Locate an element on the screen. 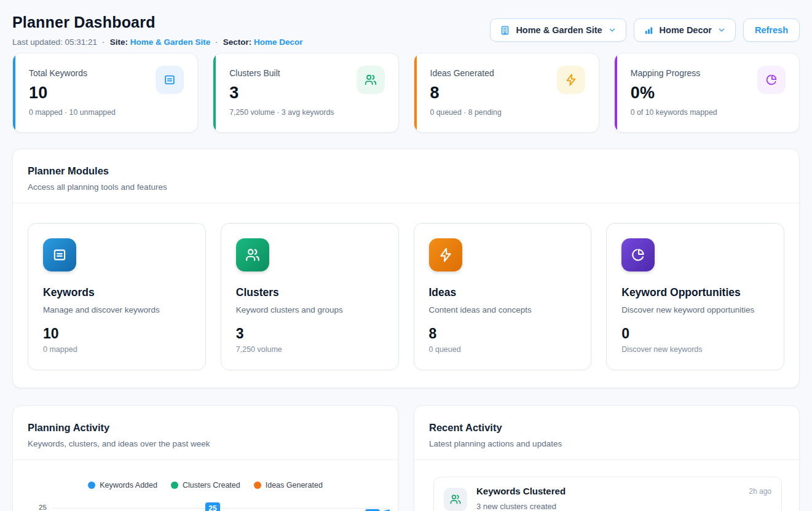 The image size is (812, 511). activity-item-keywords-clustered: Keywords Clustered 3 new clusters create… is located at coordinates (607, 494).